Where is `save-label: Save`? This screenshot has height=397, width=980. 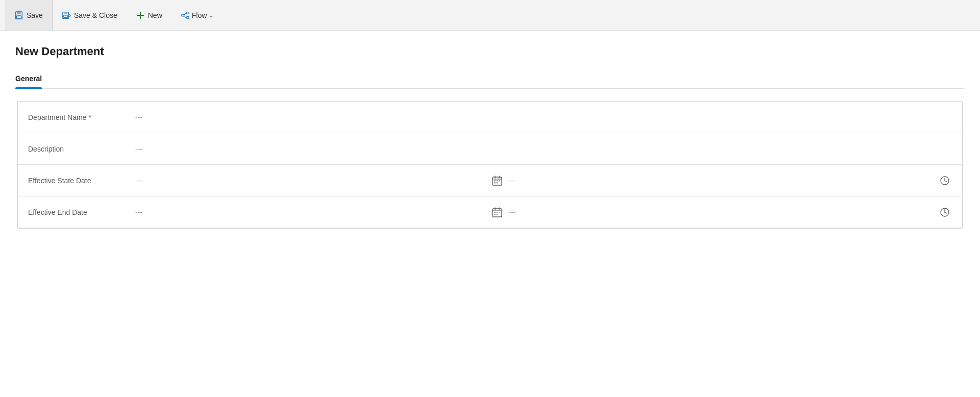 save-label: Save is located at coordinates (35, 15).